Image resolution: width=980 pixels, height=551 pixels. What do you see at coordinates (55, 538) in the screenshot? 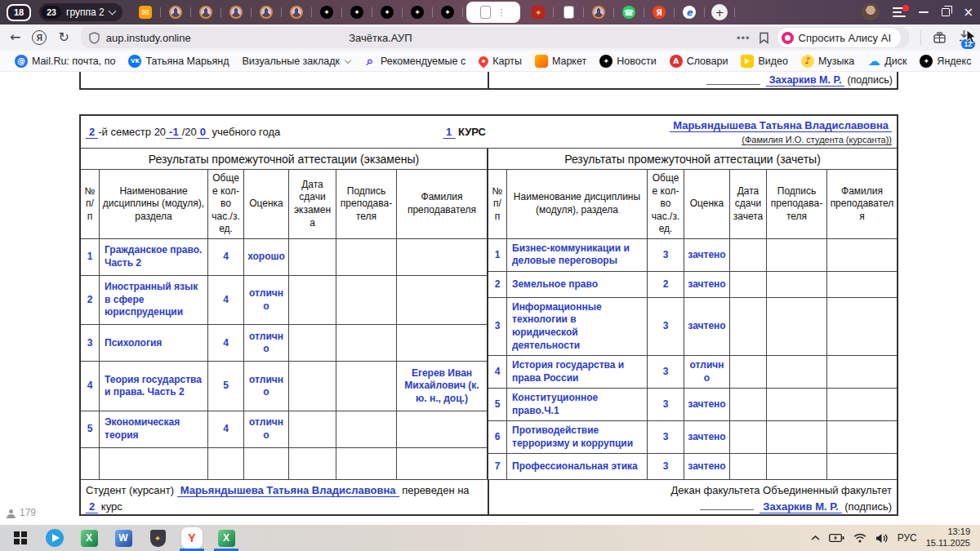
I see `telegram-icon` at bounding box center [55, 538].